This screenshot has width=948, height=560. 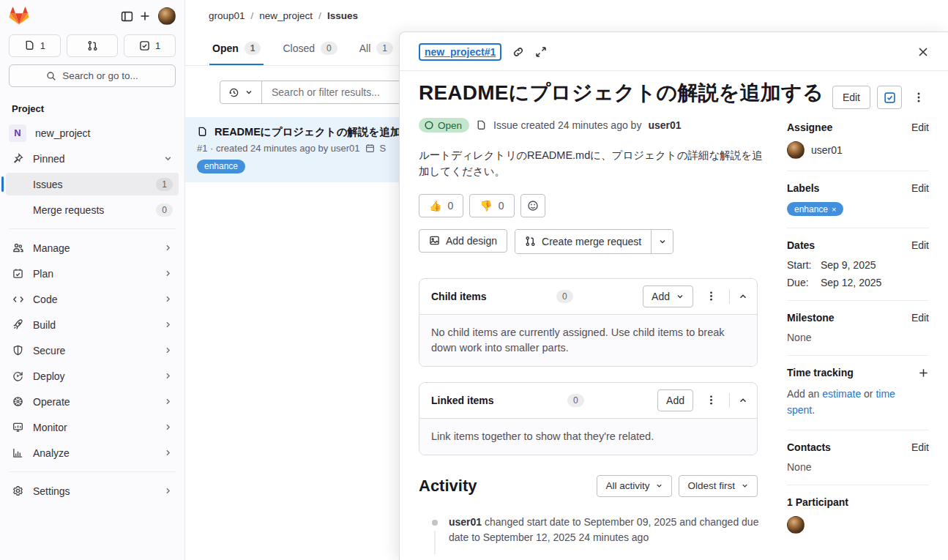 What do you see at coordinates (662, 242) in the screenshot?
I see `create-merge-request-dropdown` at bounding box center [662, 242].